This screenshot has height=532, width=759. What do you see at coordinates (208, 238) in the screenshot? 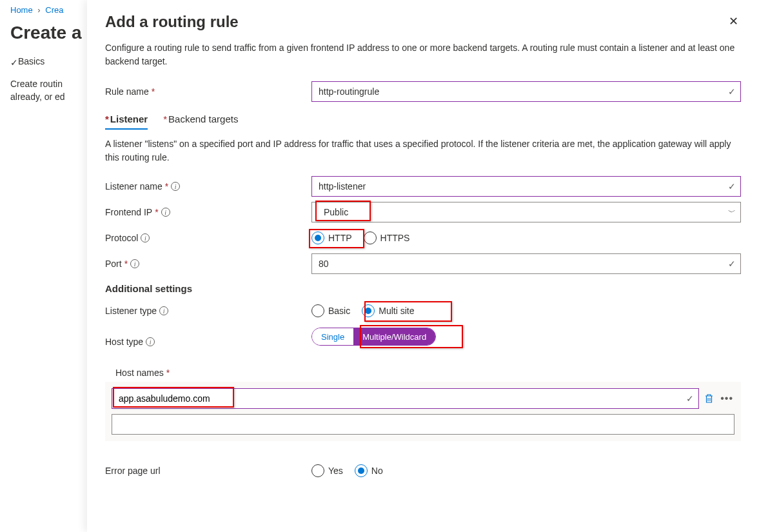
I see `protocol-label: Protocol i` at bounding box center [208, 238].